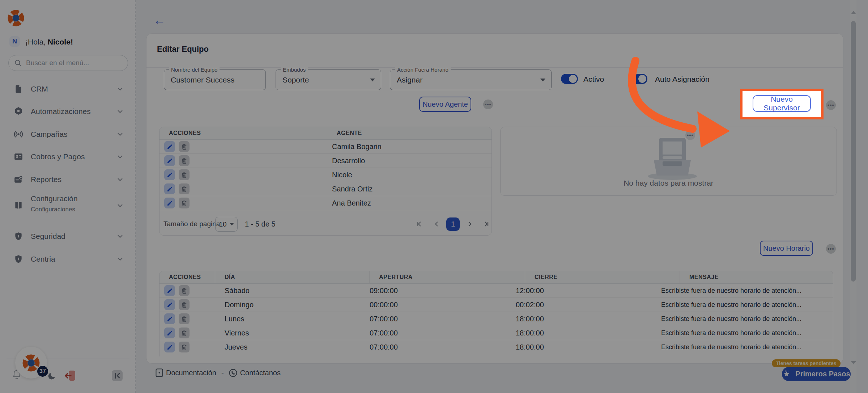 The height and width of the screenshot is (393, 868). I want to click on first-steps-button: Primeros Pasos, so click(816, 374).